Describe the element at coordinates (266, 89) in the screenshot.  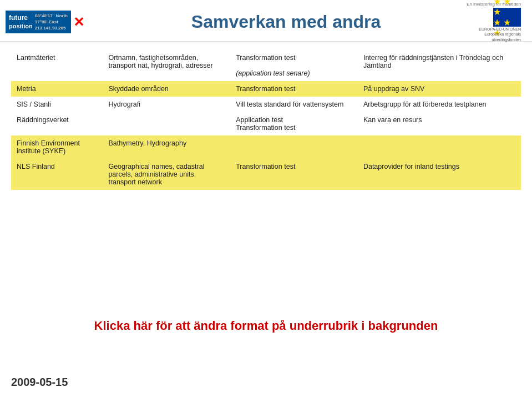
I see `table-row: Metria Skyddade områden Transformation t…` at that location.